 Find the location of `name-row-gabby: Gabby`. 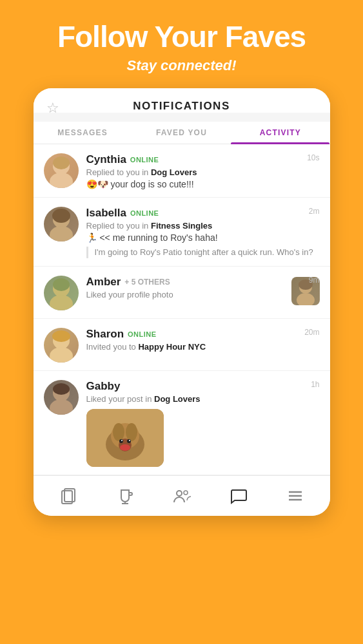

name-row-gabby: Gabby is located at coordinates (203, 386).